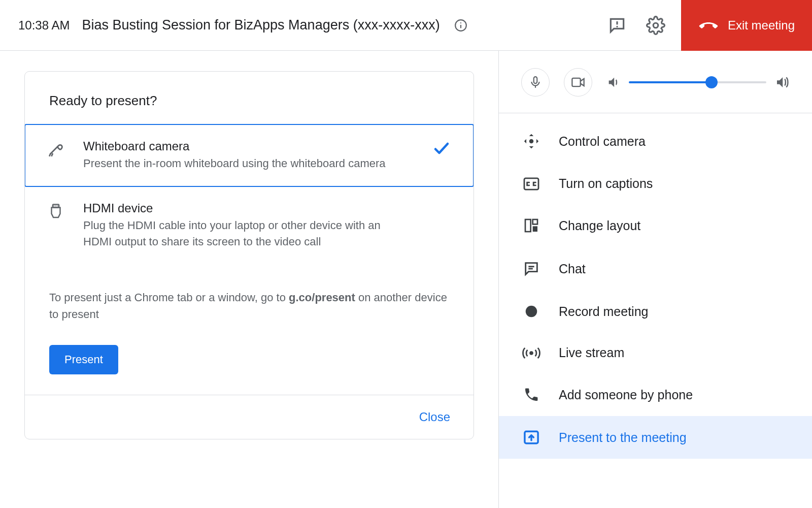 Image resolution: width=812 pixels, height=508 pixels. Describe the element at coordinates (442, 148) in the screenshot. I see `check-icon` at that location.